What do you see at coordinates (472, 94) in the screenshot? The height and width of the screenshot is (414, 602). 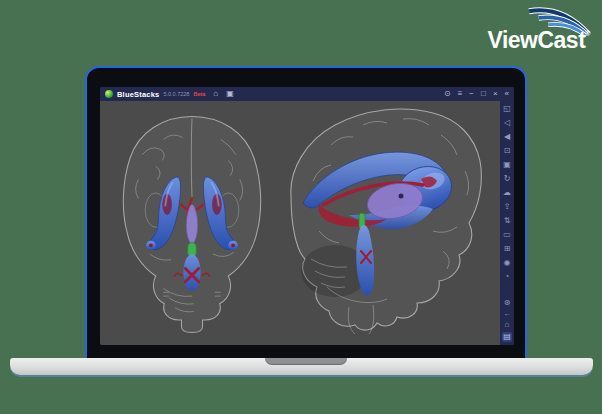 I see `minimize-icon: −` at bounding box center [472, 94].